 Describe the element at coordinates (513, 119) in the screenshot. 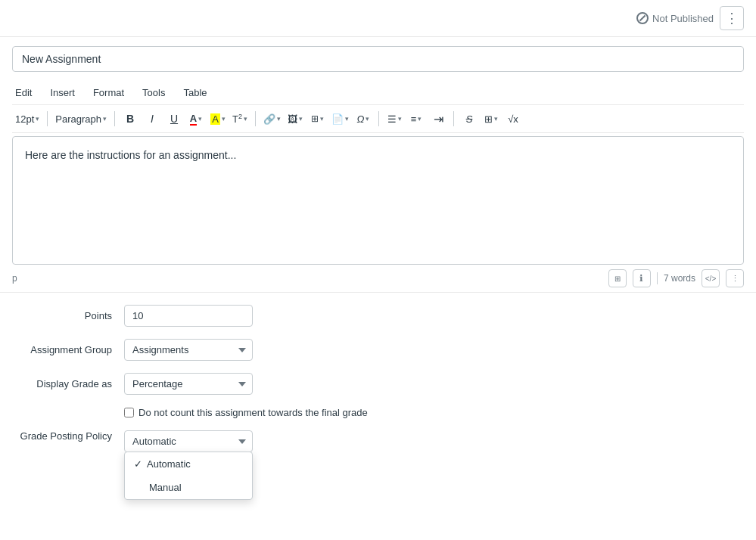

I see `math-button: √x` at that location.